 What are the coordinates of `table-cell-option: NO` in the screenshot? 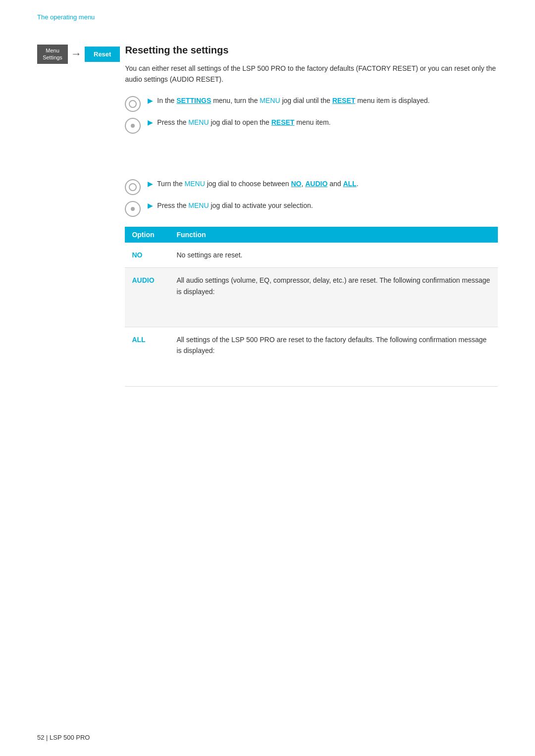 It's located at (147, 255).